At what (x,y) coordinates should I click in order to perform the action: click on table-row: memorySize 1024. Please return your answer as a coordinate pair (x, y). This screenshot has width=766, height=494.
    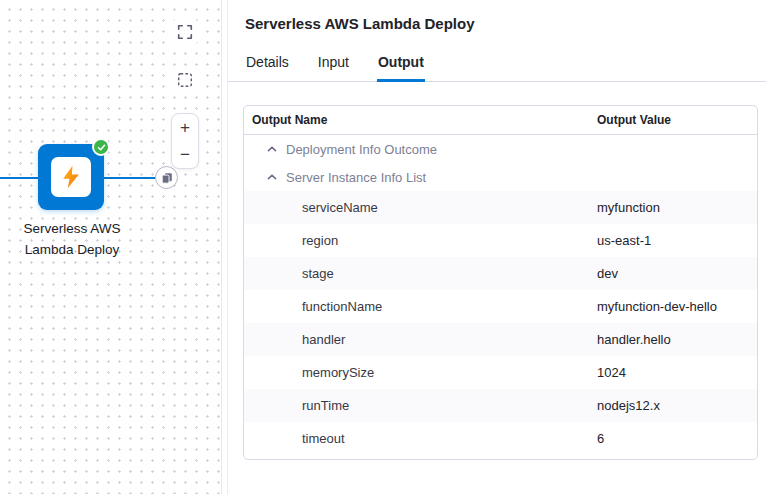
    Looking at the image, I should click on (500, 372).